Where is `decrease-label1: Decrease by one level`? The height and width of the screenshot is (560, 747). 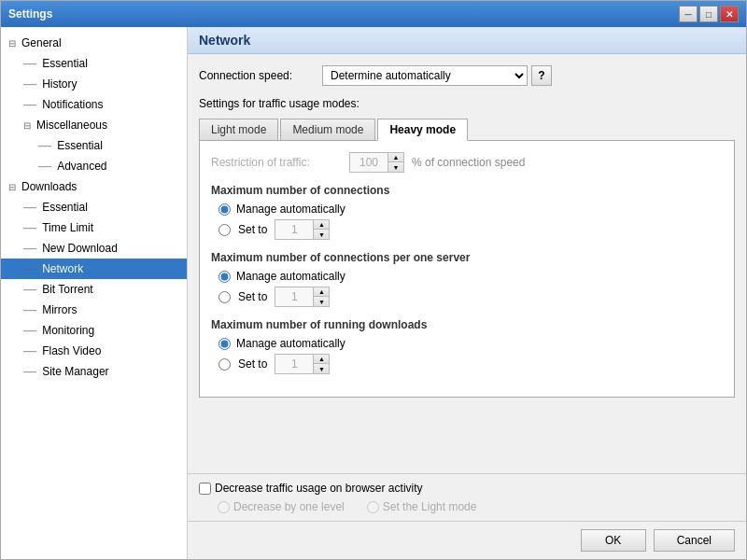 decrease-label1: Decrease by one level is located at coordinates (289, 507).